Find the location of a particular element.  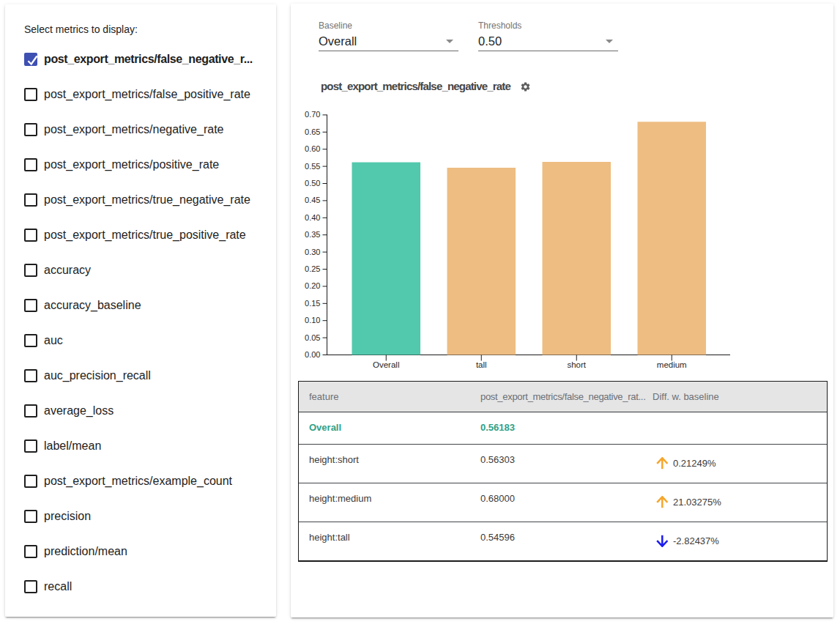

svg-text: 0.45 is located at coordinates (312, 200).